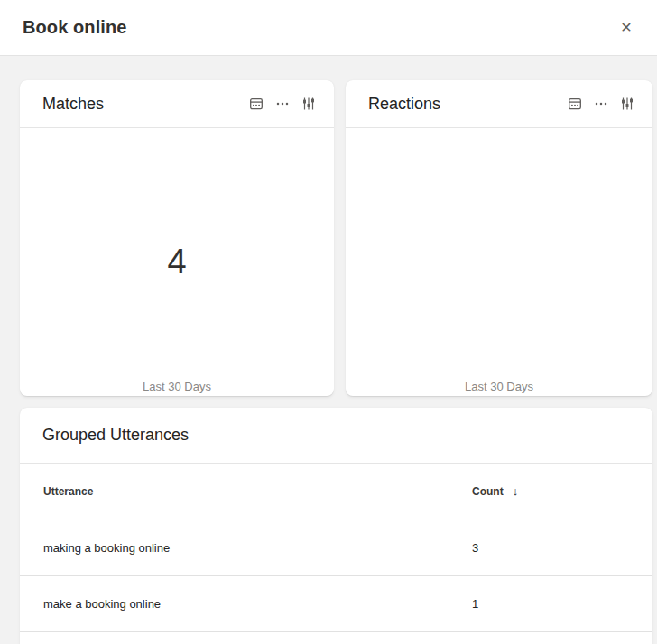 This screenshot has width=657, height=644. I want to click on sort-descending-icon: ↓, so click(516, 491).